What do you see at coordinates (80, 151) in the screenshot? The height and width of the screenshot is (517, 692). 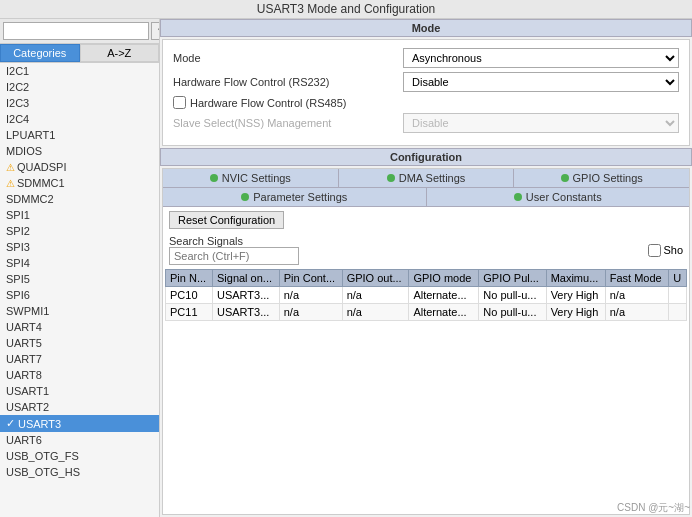 I see `sidebar-item-mdios: MDIOS` at bounding box center [80, 151].